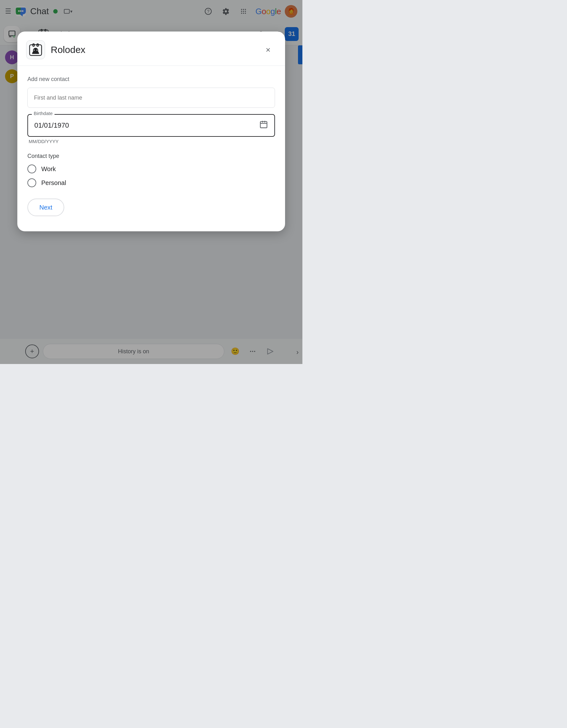 The height and width of the screenshot is (728, 567). Describe the element at coordinates (49, 169) in the screenshot. I see `radio-work-label: Work` at that location.